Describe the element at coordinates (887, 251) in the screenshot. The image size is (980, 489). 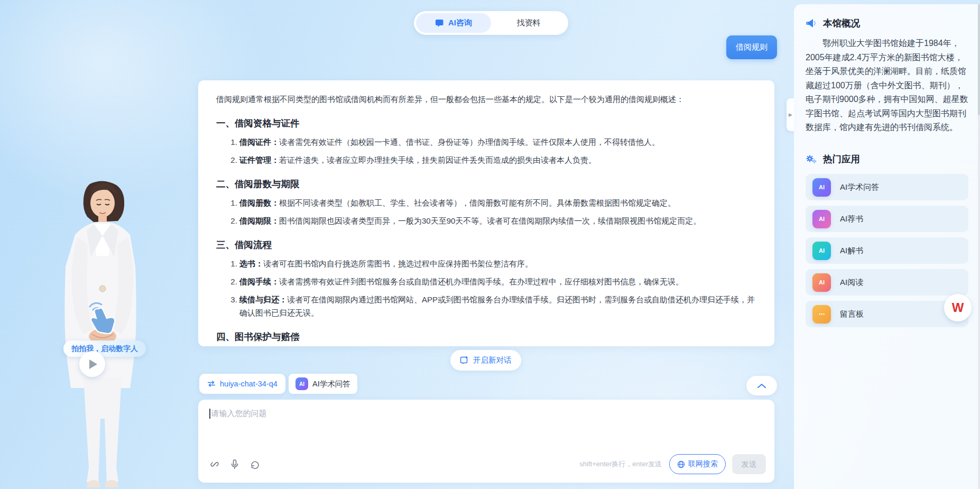
I see `app-item-ai-explain: AI AI解书` at that location.